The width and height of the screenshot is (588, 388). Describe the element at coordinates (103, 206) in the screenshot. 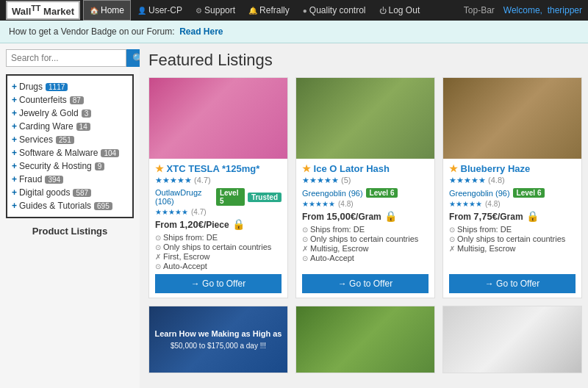

I see `cat-badge: 695` at that location.